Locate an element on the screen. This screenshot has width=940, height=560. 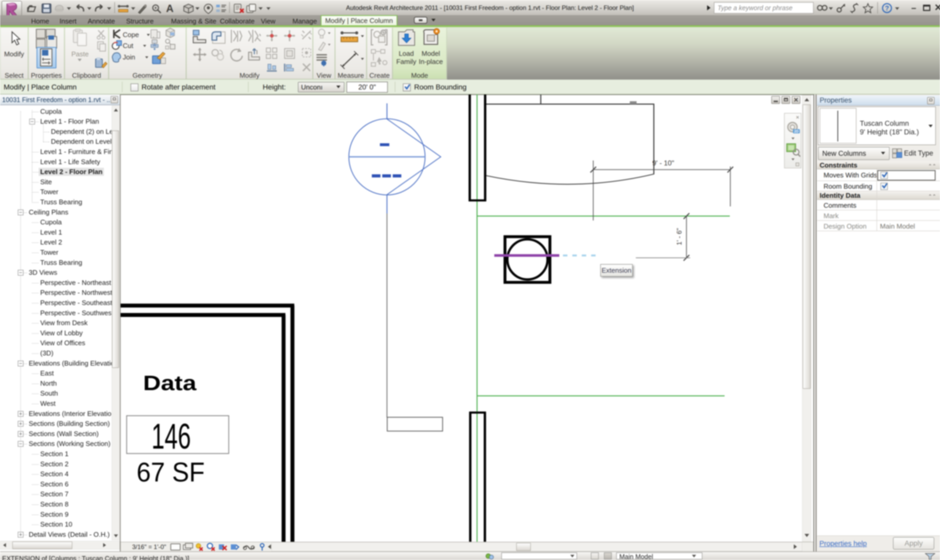
svg-text: 9' - 10" is located at coordinates (663, 163).